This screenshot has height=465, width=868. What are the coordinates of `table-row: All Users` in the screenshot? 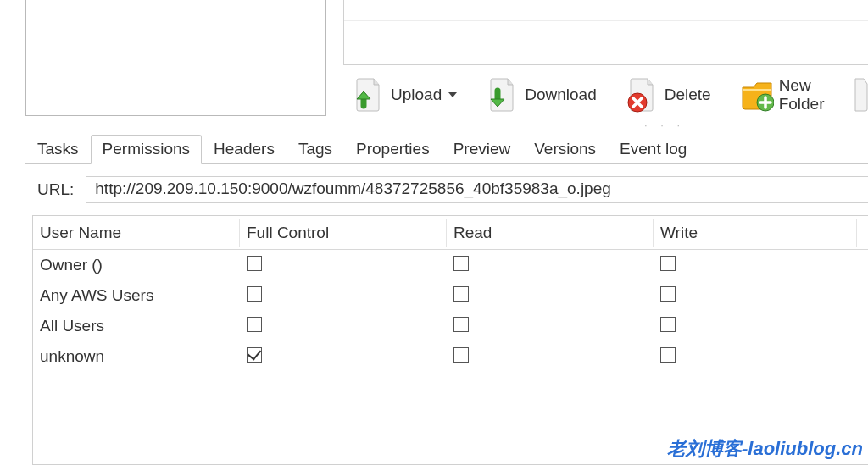 It's located at (451, 326).